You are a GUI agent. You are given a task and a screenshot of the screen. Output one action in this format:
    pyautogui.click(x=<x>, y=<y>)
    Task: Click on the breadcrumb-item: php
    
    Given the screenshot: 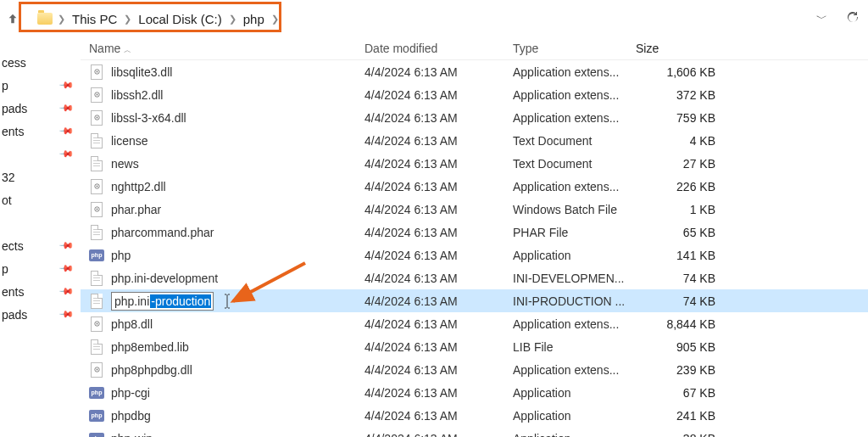 What is the action you would take?
    pyautogui.click(x=254, y=19)
    